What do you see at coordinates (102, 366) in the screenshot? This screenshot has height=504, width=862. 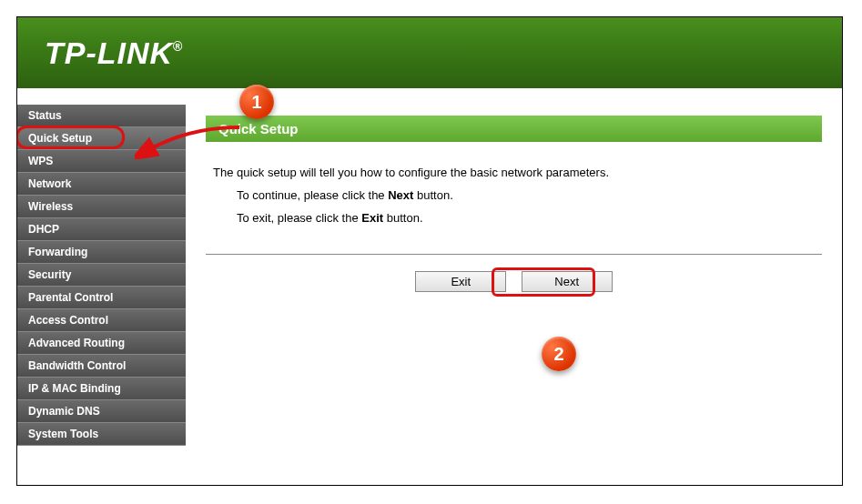 I see `sidebar-item-bandwidth-control: Bandwidth Control` at bounding box center [102, 366].